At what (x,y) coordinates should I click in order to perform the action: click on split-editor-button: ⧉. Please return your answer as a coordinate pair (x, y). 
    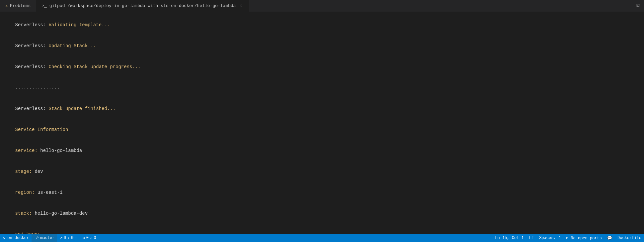
    Looking at the image, I should click on (638, 6).